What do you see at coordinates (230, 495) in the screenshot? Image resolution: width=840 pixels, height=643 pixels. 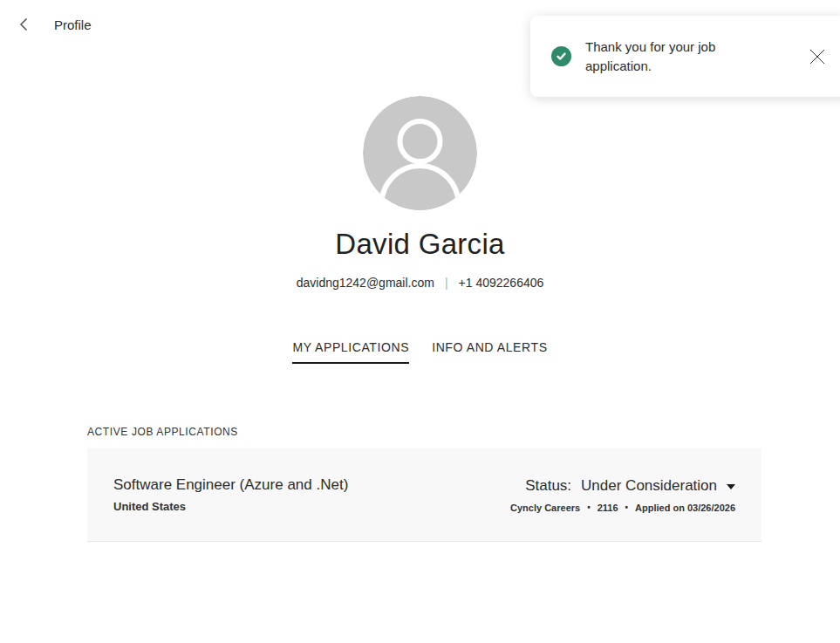 I see `application-info: Software Engineer (Azure and .Net) Unite…` at bounding box center [230, 495].